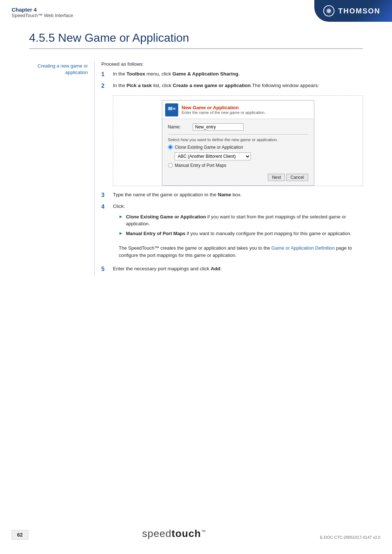 This screenshot has height=554, width=392. Describe the element at coordinates (42, 12) in the screenshot. I see `header-left: Chapter 4 SpeedTouch™ Web Interface` at that location.